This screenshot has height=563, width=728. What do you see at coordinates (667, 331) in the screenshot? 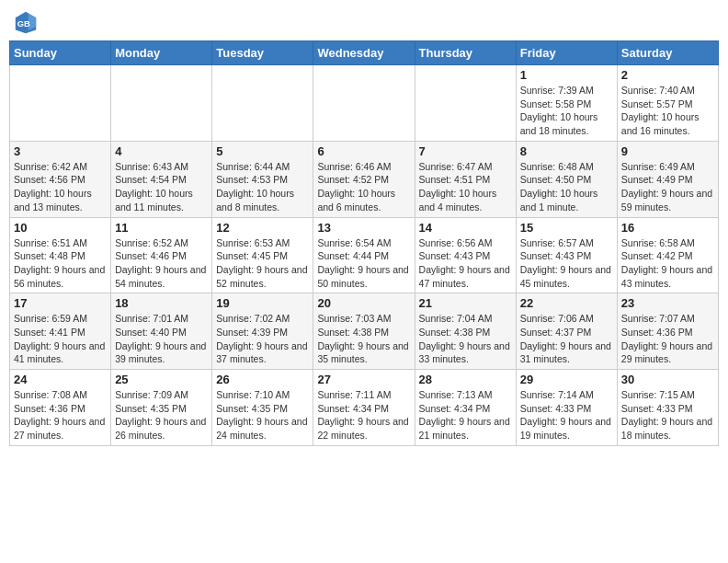
I see `calendar-cell: 23Sunrise: 7:07 AM Sunset: 4:36 PM Dayli…` at bounding box center [667, 331].